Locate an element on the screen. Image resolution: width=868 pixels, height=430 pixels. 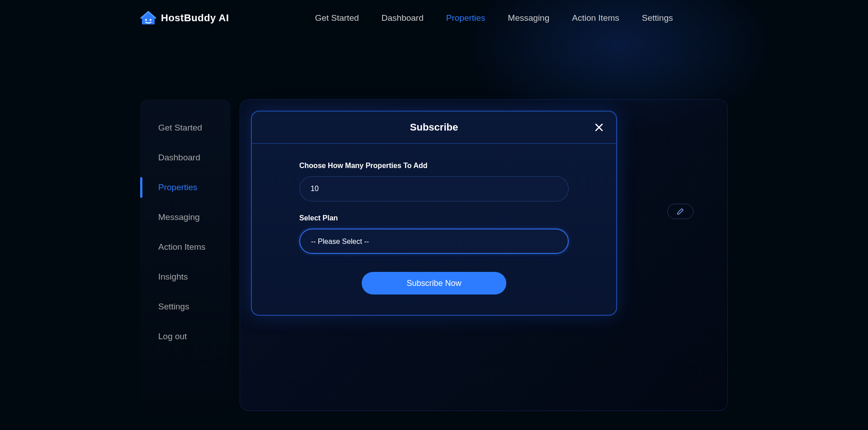
properties-count-group: Choose How Many Properties To Add is located at coordinates (434, 182).